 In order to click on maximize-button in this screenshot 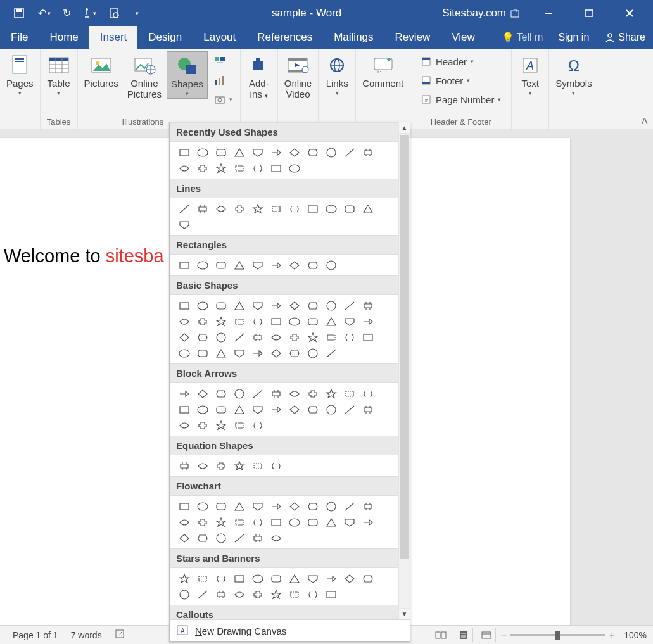, I will do `click(589, 13)`.